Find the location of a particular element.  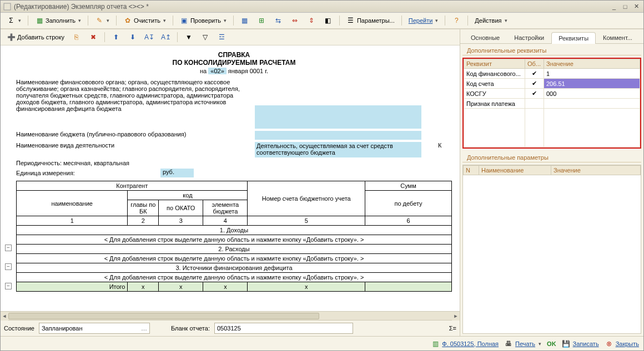

brush-button: ✎▾ is located at coordinates (102, 21).